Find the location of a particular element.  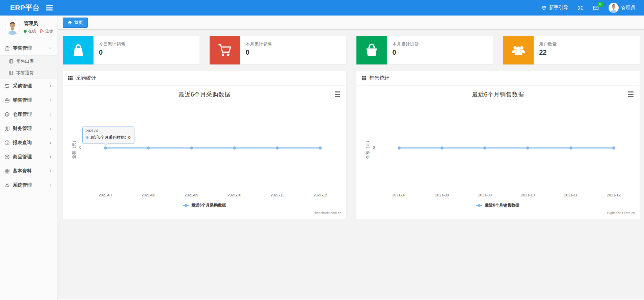

chart-title: 最近6个月采购数据 is located at coordinates (205, 94).